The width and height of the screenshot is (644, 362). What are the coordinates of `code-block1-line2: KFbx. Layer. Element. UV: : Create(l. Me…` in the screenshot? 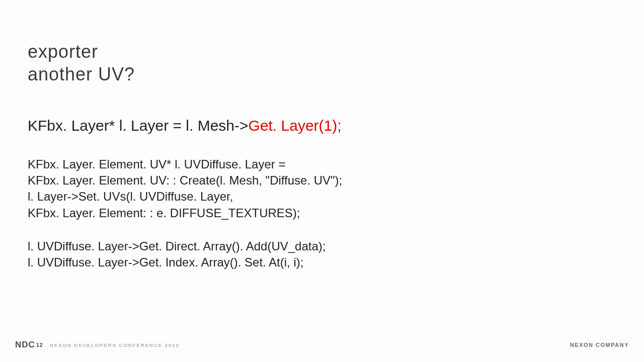 It's located at (322, 180).